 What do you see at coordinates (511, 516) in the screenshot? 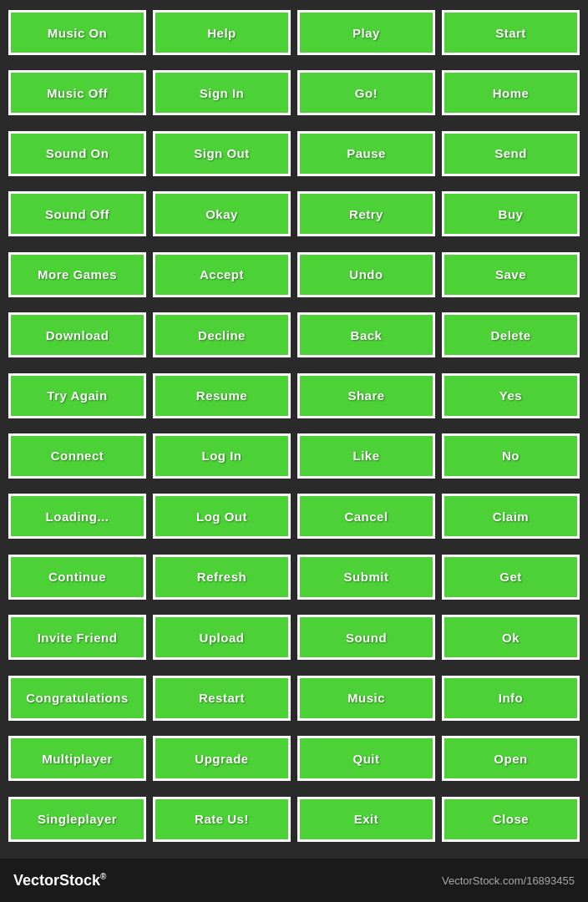
I see `game-button-claim: Claim` at bounding box center [511, 516].